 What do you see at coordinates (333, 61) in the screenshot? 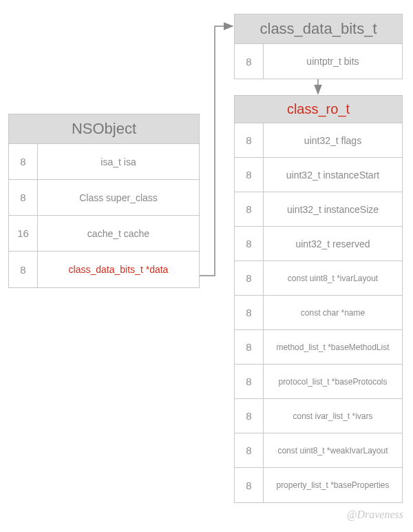
I see `label-cell: uintptr_t bits` at bounding box center [333, 61].